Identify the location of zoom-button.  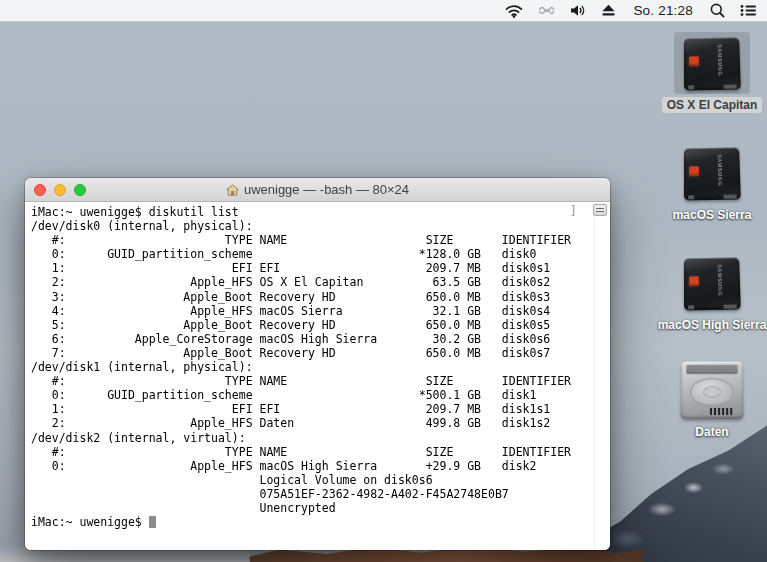
(80, 190).